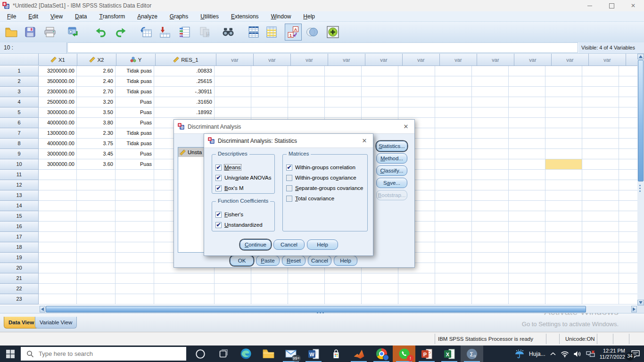  What do you see at coordinates (520, 354) in the screenshot?
I see `weather-icon` at bounding box center [520, 354].